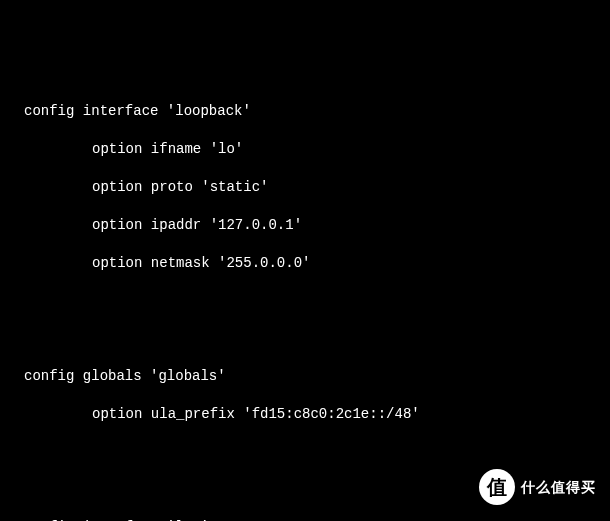 This screenshot has width=610, height=521. I want to click on watermark: 值 什么值得买, so click(538, 487).